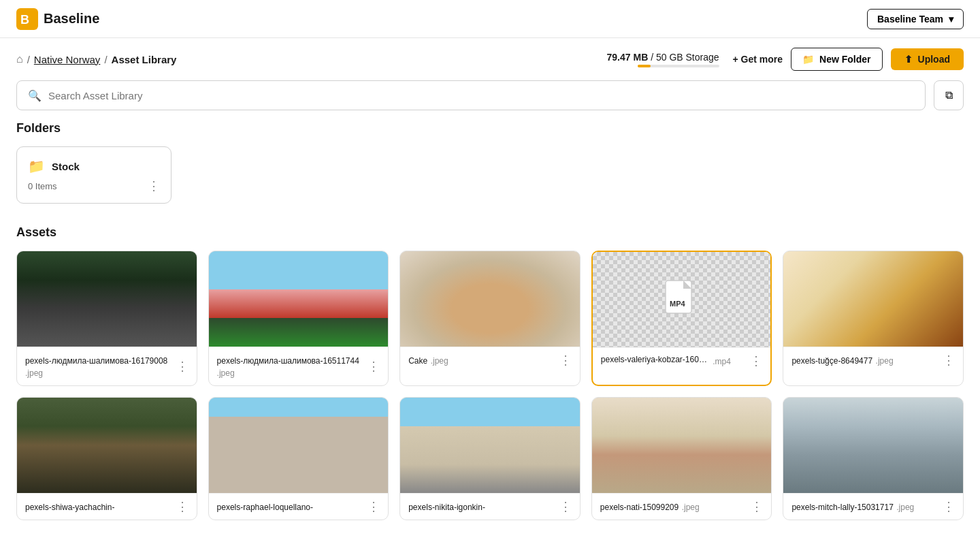 Image resolution: width=980 pixels, height=557 pixels. I want to click on storage-info: 79.47 MB / 50 GB Storage, so click(663, 60).